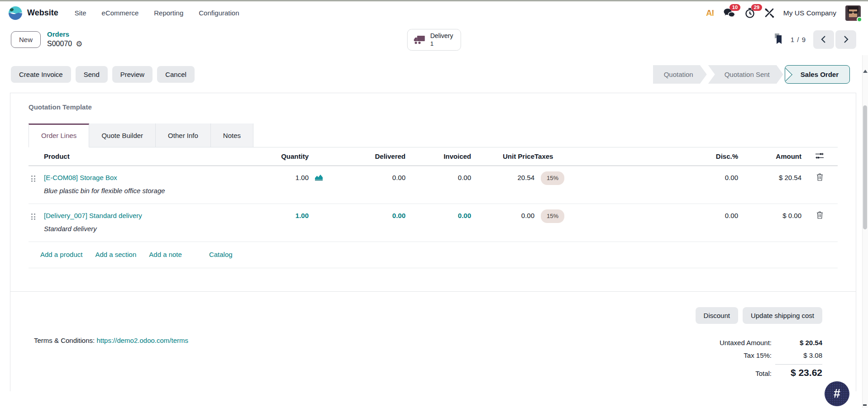  I want to click on cancel-button: Cancel, so click(176, 74).